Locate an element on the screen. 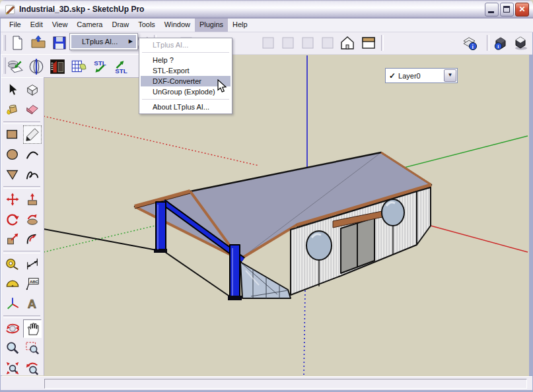 The height and width of the screenshot is (392, 533). zoom-extents-tool is located at coordinates (13, 368).